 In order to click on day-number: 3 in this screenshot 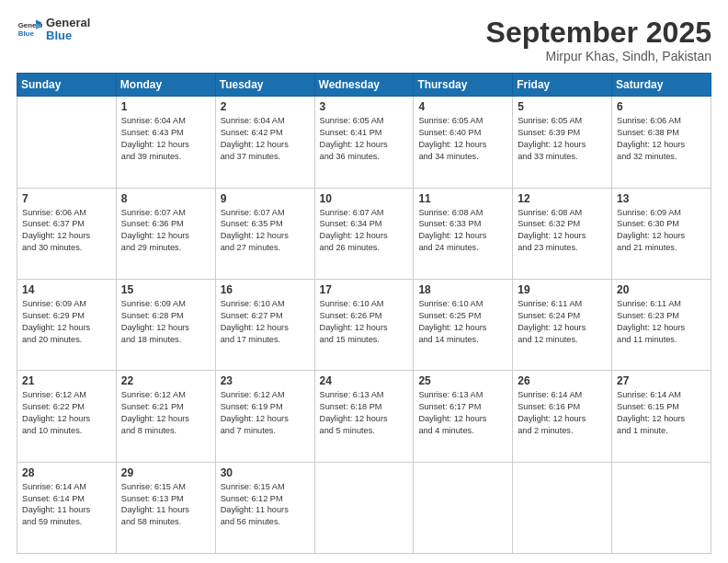, I will do `click(364, 107)`.